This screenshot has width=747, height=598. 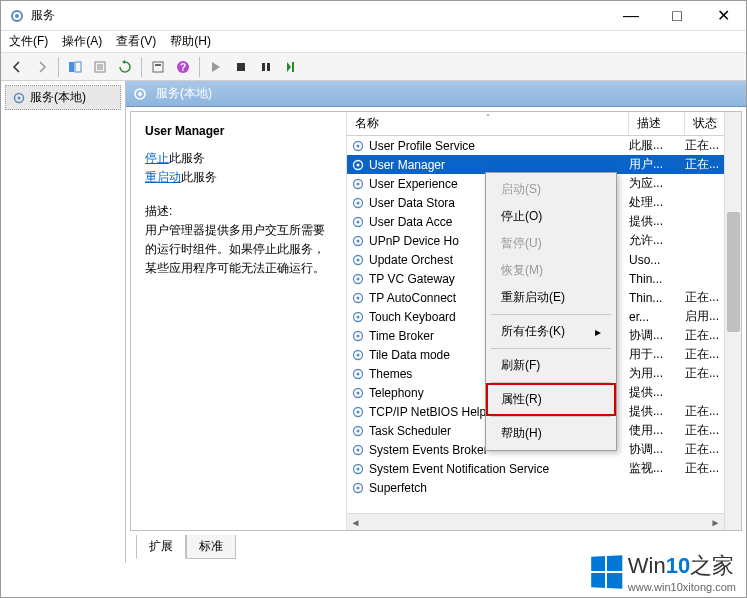 I want to click on menu-item-help: 帮助(H), so click(x=551, y=434).